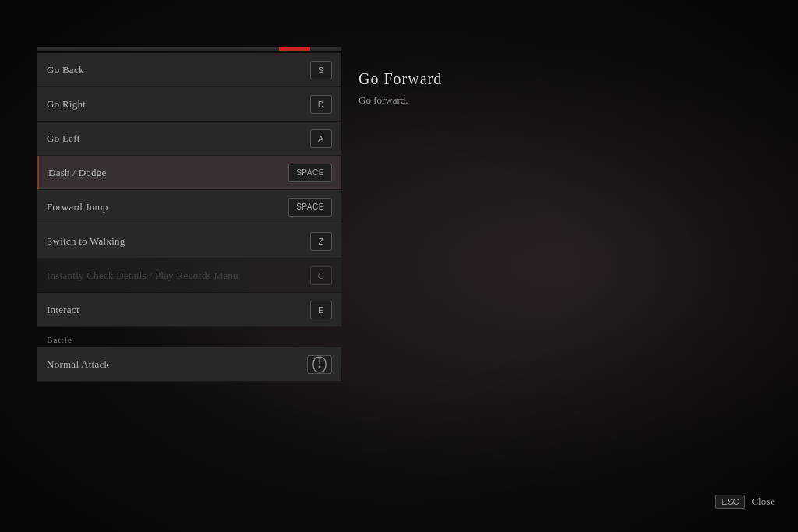  I want to click on keybinding-row-instantly-check: Instantly Check Details / Play Records M…, so click(189, 276).